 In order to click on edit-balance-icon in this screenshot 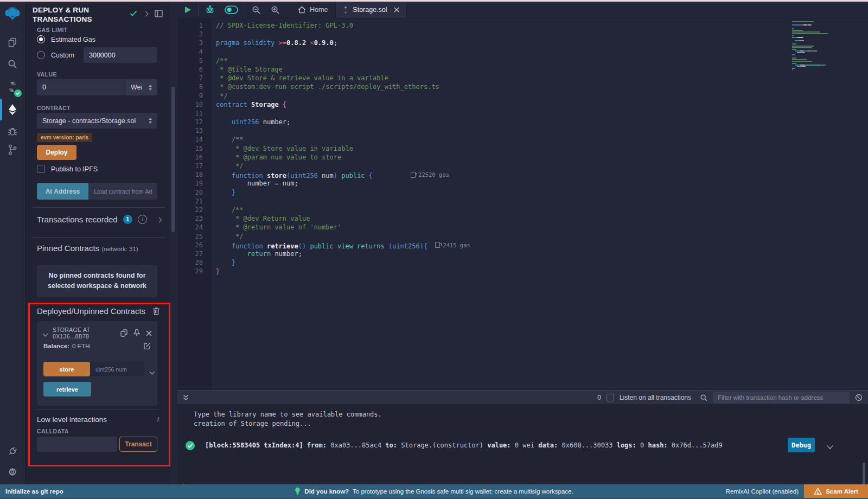, I will do `click(148, 346)`.